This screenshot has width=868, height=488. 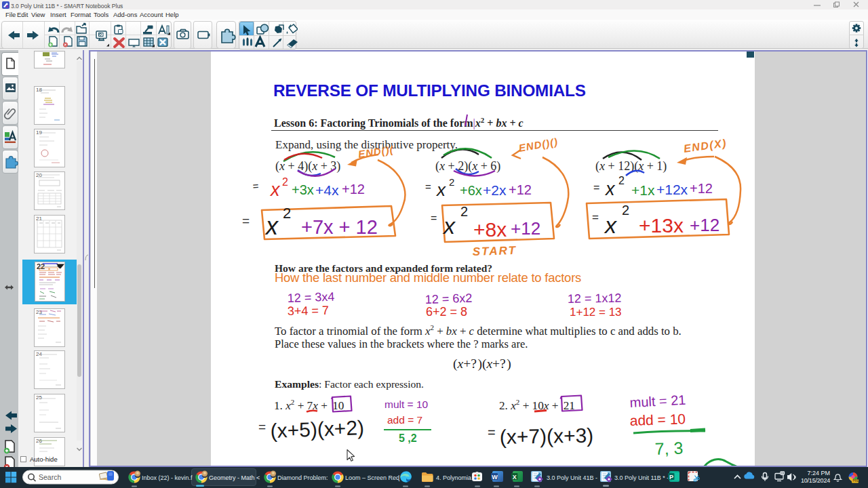 I want to click on svg-text: PRE, so click(x=856, y=481).